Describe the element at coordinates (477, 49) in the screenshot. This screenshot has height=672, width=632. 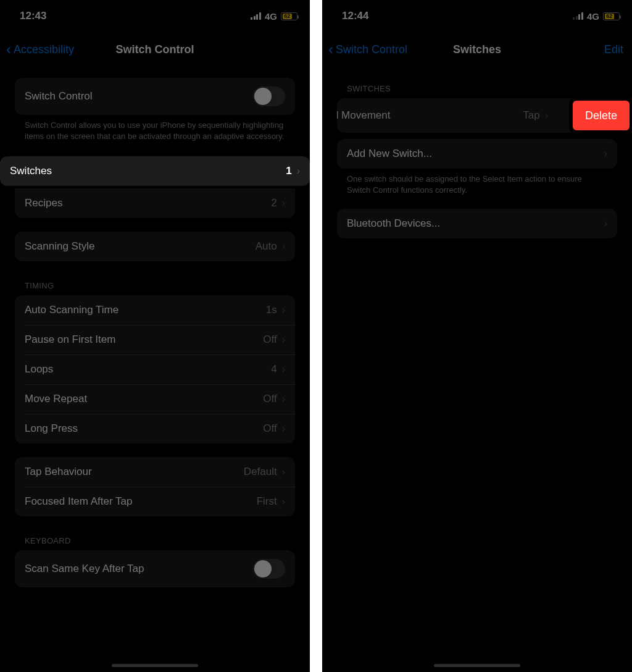
I see `page-title: Switches` at that location.